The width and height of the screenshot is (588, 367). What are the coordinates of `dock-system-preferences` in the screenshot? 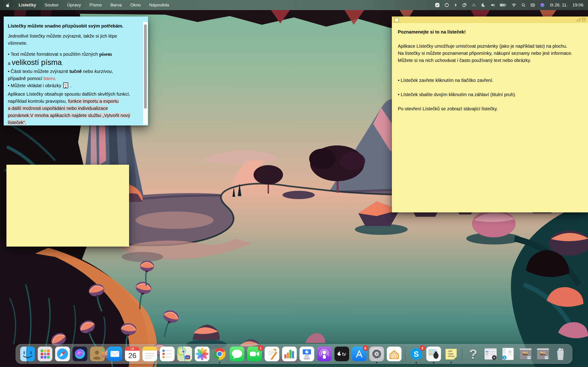 It's located at (377, 354).